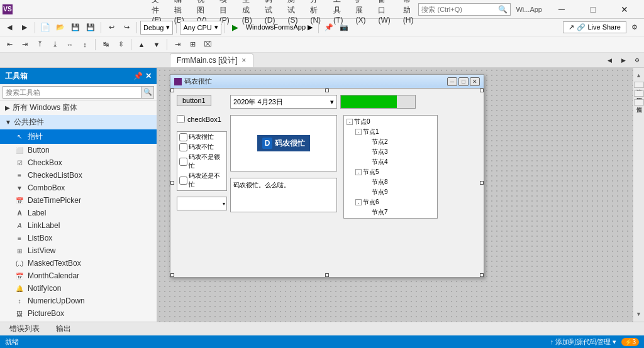 The image size is (644, 348). Describe the element at coordinates (157, 28) in the screenshot. I see `debug-dropdown: Debug ▾` at that location.